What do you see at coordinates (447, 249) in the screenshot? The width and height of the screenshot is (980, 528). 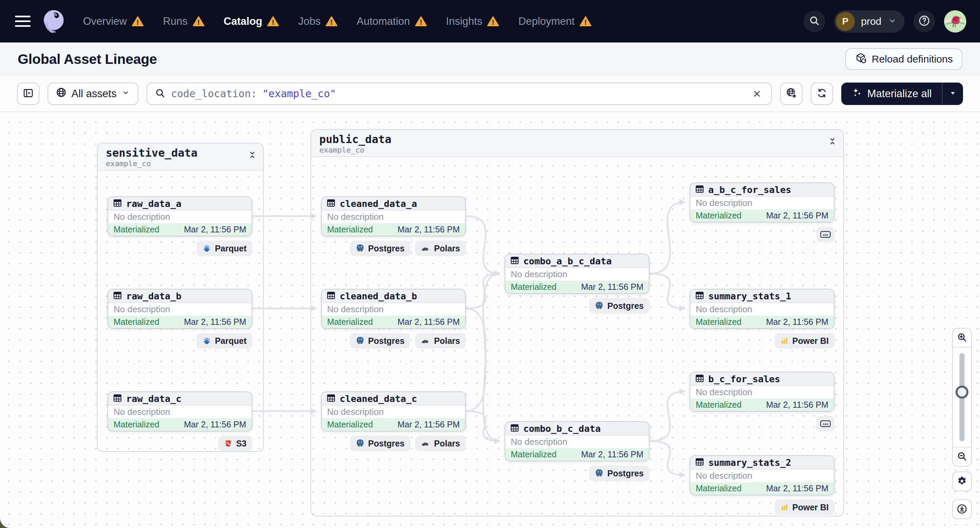 I see `badge-label: Polars` at bounding box center [447, 249].